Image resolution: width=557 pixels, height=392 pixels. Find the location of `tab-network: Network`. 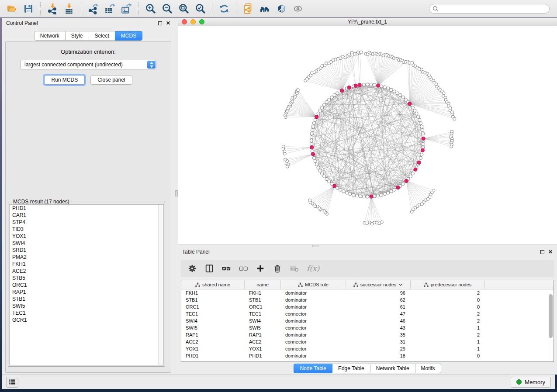

tab-network: Network is located at coordinates (50, 36).